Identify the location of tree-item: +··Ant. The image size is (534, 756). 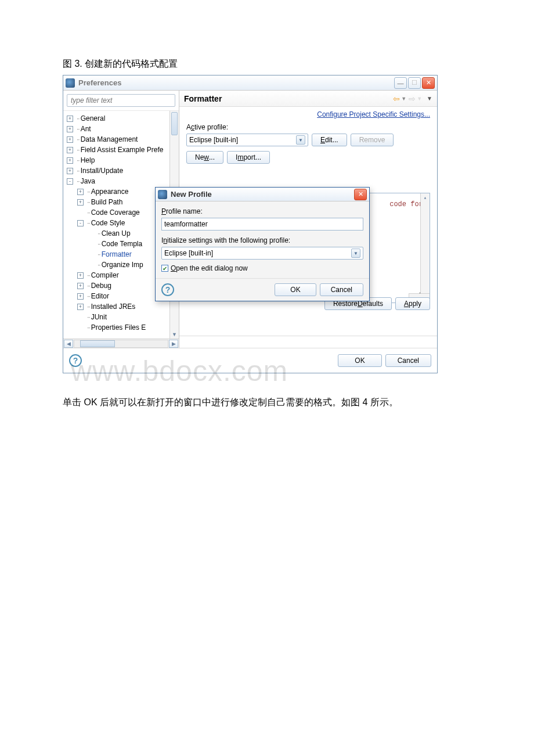
(118, 129).